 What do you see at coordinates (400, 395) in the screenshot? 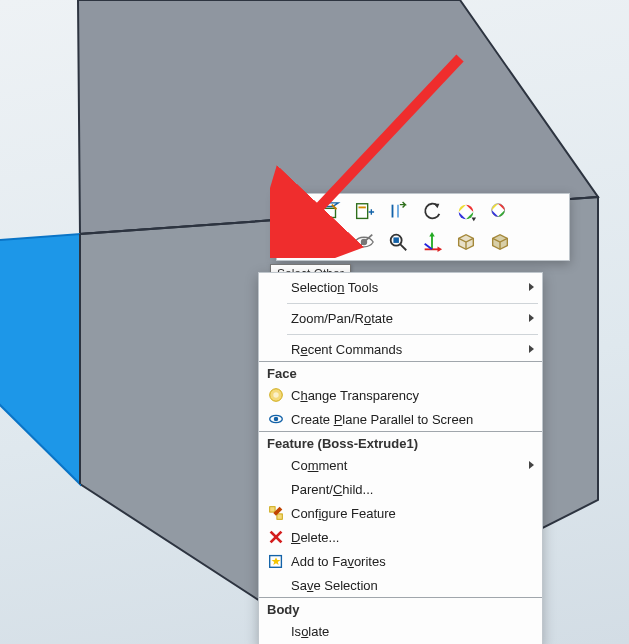
I see `menu-item-change-transparency: Change Transparency` at bounding box center [400, 395].